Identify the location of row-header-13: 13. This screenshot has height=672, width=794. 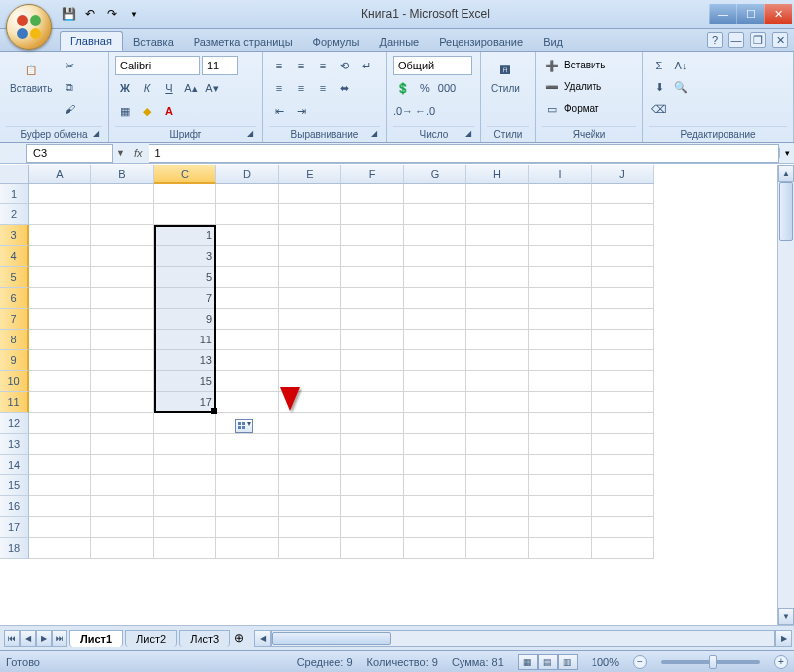
(14, 445).